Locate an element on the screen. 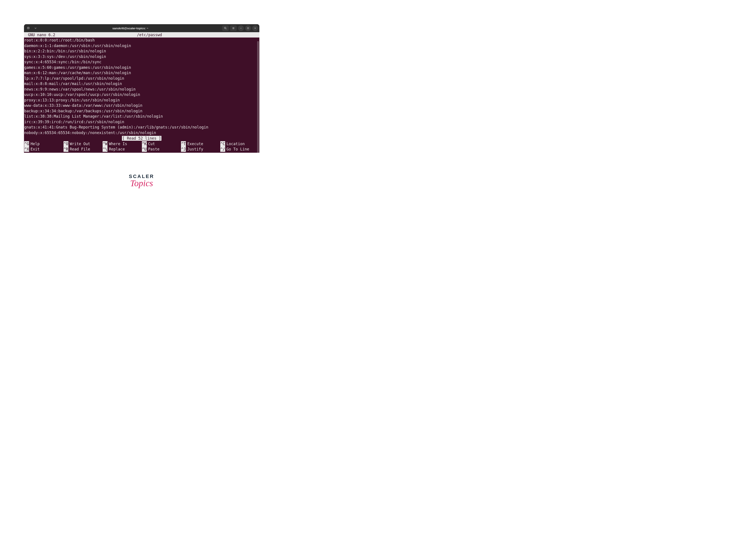 The height and width of the screenshot is (560, 755). file-line: sys:x:3:3:sys:/dev:/usr/sbin/nologin is located at coordinates (142, 57).